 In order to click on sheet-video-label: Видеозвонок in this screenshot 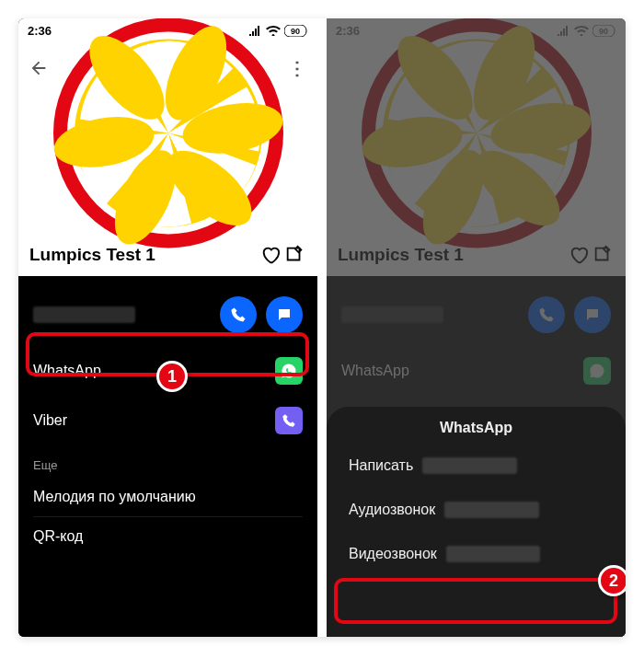, I will do `click(393, 554)`.